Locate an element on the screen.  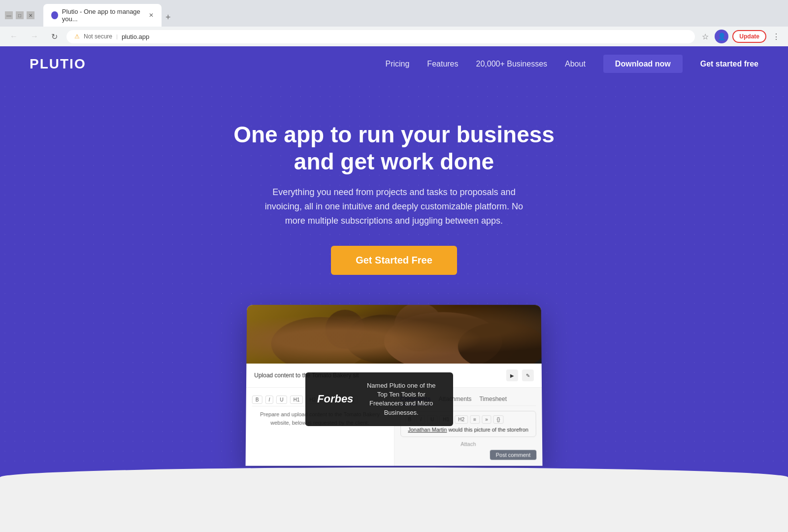
forbes-badge: Forbes Named Plutio one of the Top Ten T… is located at coordinates (379, 399).